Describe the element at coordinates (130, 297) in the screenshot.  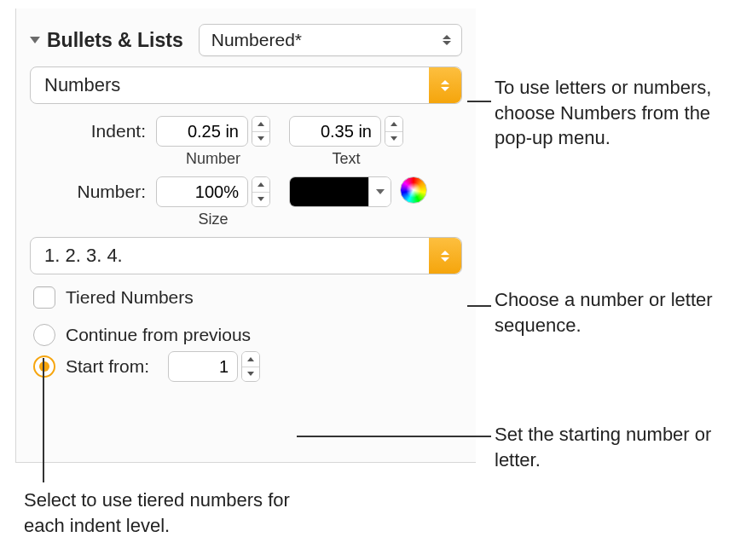
I see `tiered-numbers-label: Tiered Numbers` at that location.